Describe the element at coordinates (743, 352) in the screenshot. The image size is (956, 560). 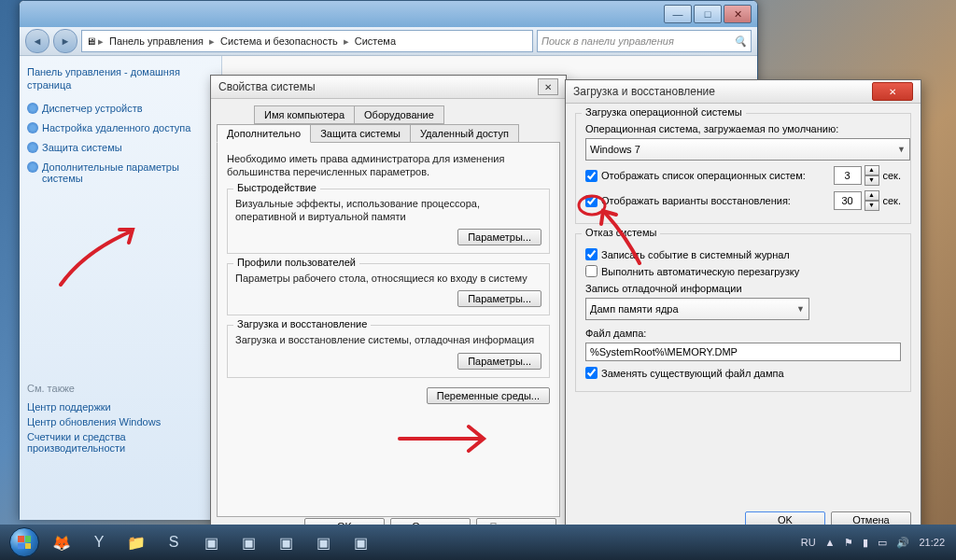
I see `dump-file-input` at that location.